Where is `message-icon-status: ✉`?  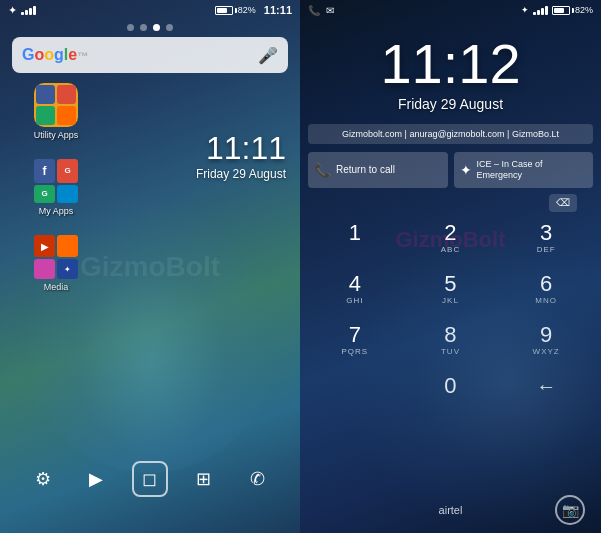
message-icon-status: ✉ is located at coordinates (330, 10).